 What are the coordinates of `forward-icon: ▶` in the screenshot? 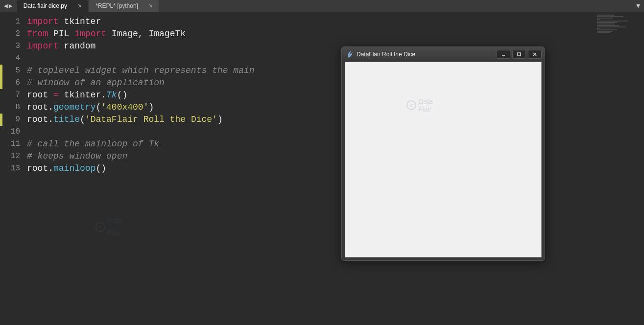 It's located at (11, 6).